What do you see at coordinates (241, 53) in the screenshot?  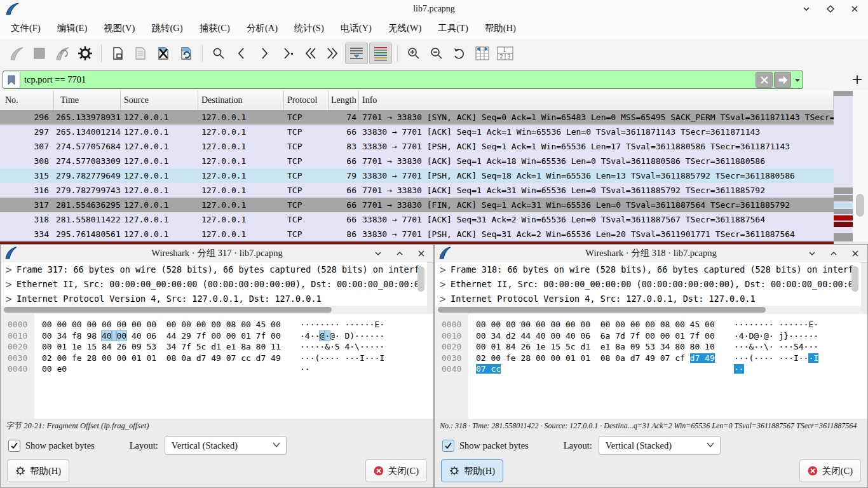 I see `previous-packet-icon` at bounding box center [241, 53].